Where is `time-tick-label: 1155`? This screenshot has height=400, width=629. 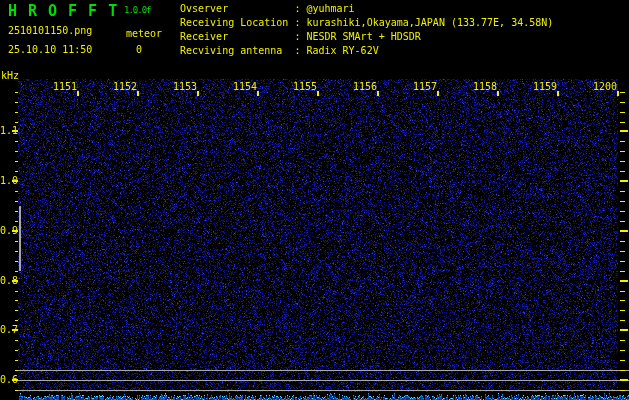 time-tick-label: 1155 is located at coordinates (305, 86).